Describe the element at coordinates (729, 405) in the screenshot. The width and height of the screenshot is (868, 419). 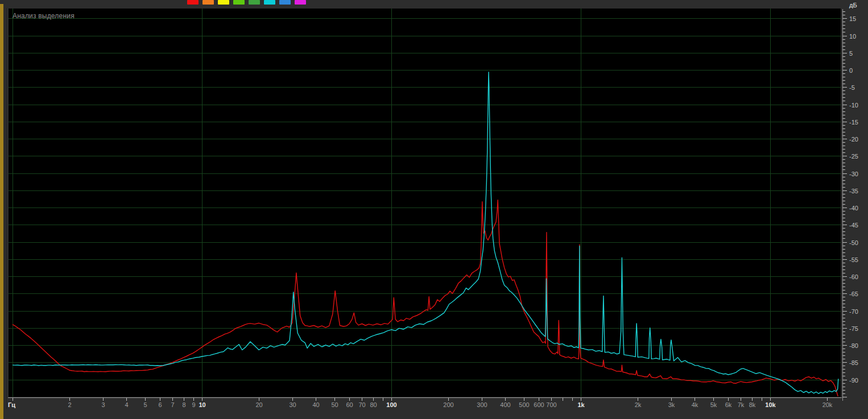
I see `x-tick-label: 6k` at that location.